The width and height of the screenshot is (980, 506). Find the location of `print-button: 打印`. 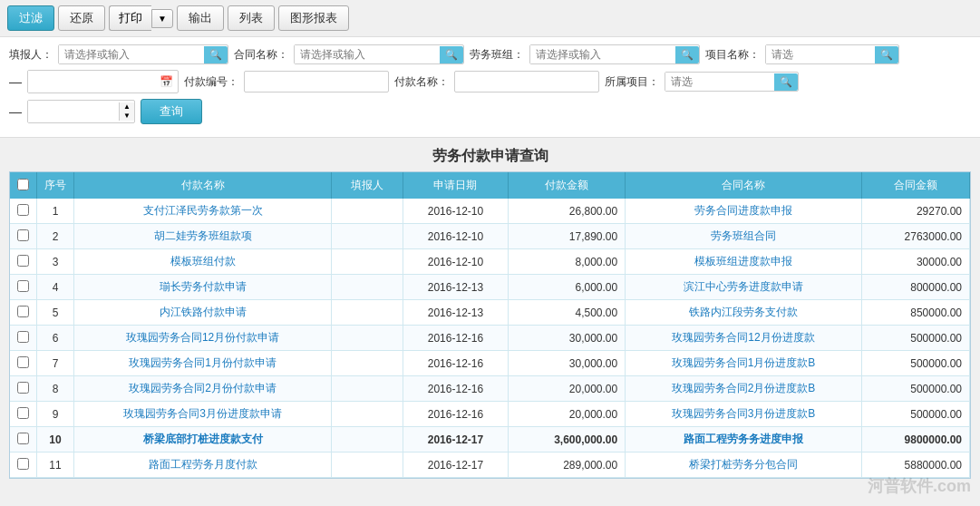

print-button: 打印 is located at coordinates (131, 18).